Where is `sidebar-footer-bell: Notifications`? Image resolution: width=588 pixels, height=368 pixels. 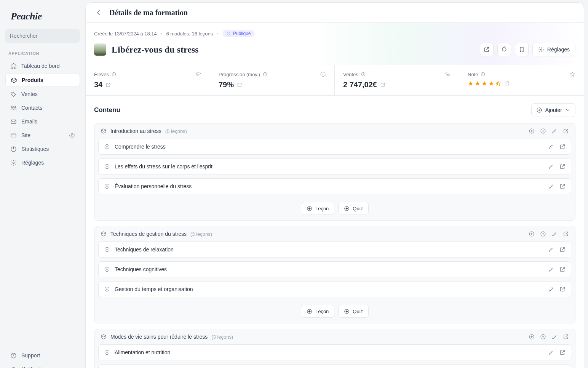 sidebar-footer-bell: Notifications is located at coordinates (43, 365).